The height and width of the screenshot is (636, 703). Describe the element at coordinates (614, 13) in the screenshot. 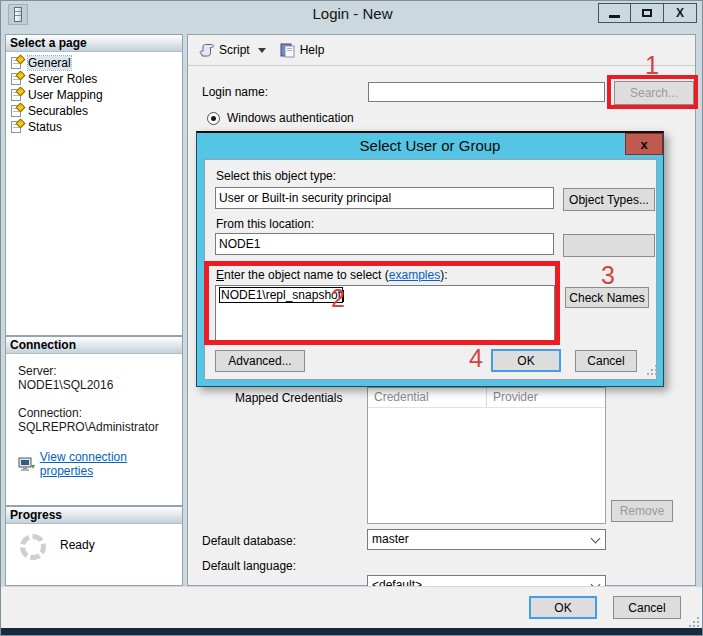

I see `minimize-button` at that location.